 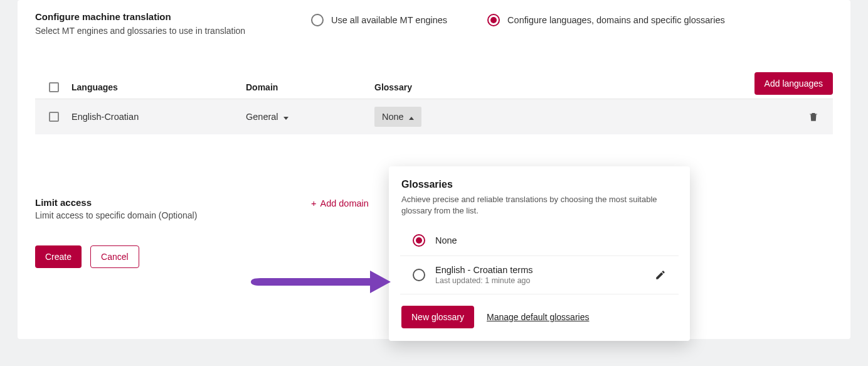 What do you see at coordinates (538, 317) in the screenshot?
I see `manage-glossaries-link: Manage default glossaries` at bounding box center [538, 317].